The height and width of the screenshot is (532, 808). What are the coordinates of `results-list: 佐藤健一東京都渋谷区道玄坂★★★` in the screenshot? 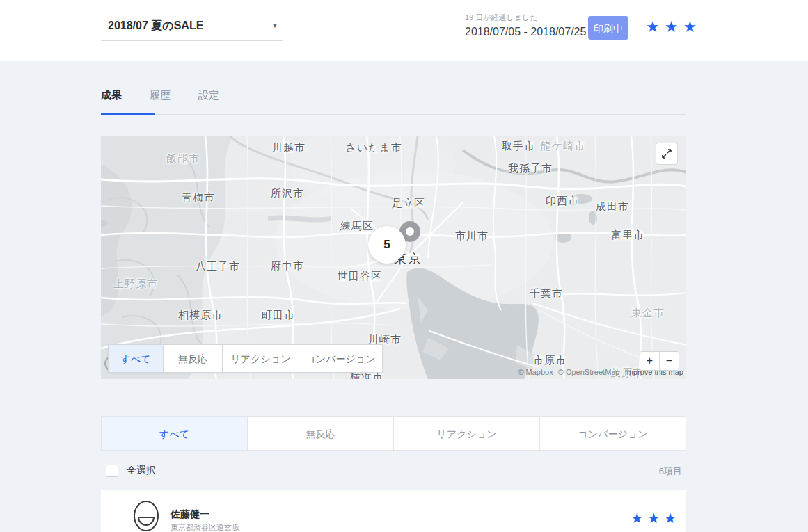 It's located at (394, 511).